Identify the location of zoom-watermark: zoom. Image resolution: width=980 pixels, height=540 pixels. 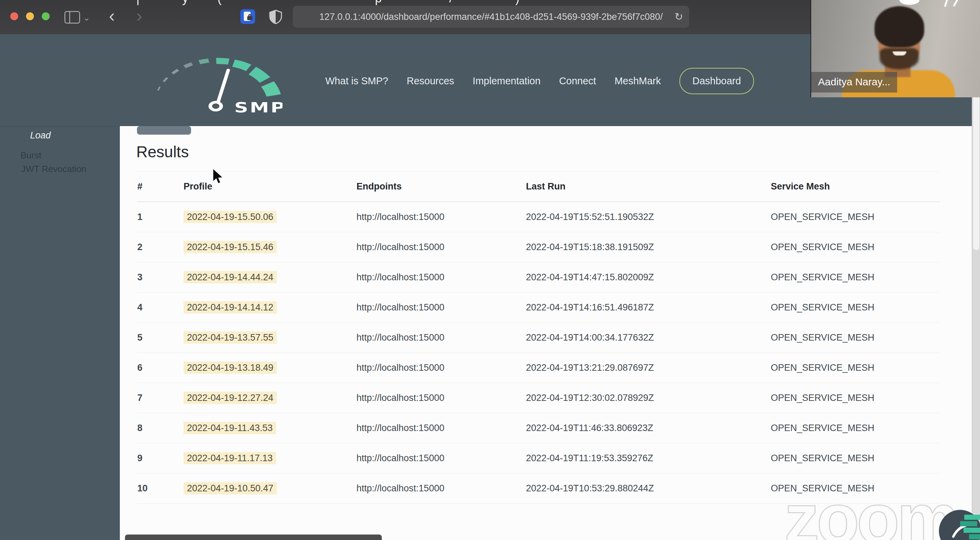
(870, 509).